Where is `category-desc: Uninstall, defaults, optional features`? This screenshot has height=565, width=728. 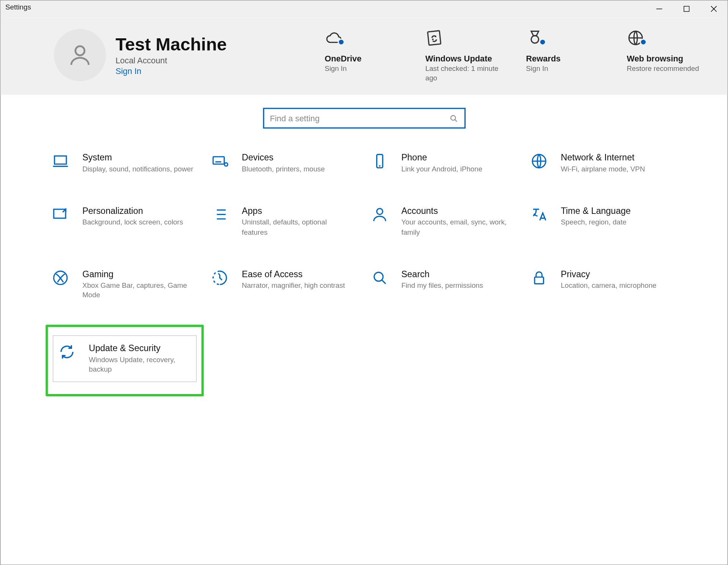
category-desc: Uninstall, defaults, optional features is located at coordinates (298, 228).